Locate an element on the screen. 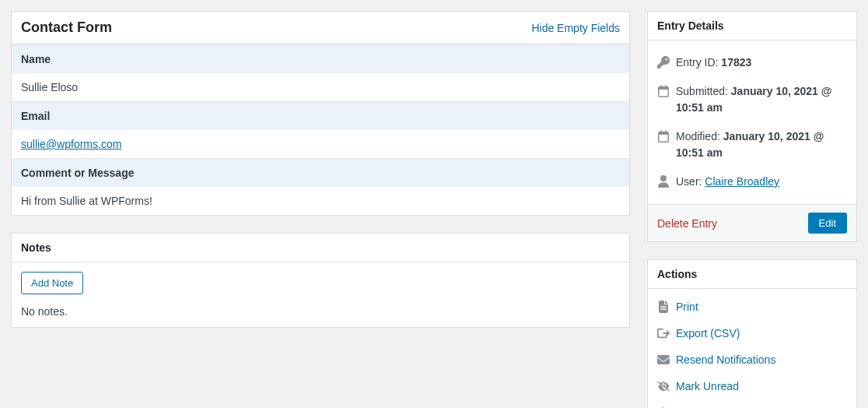 This screenshot has height=408, width=868. notes-title: Notes is located at coordinates (36, 248).